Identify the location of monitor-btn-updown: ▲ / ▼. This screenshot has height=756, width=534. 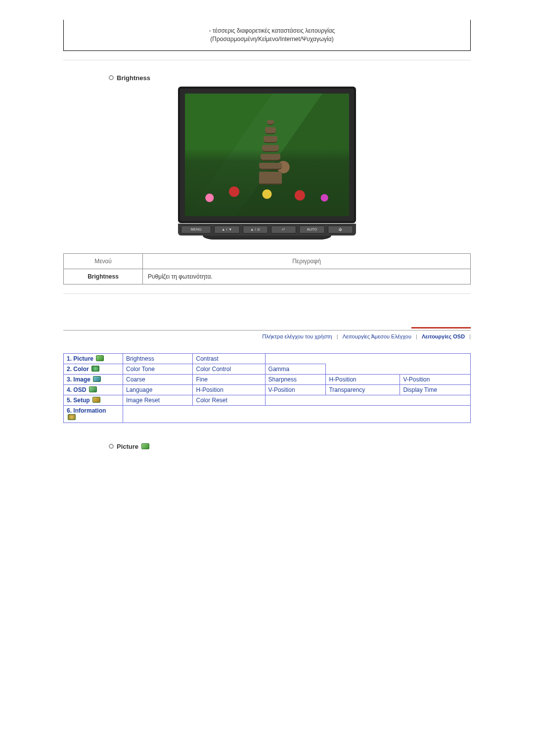
(226, 230).